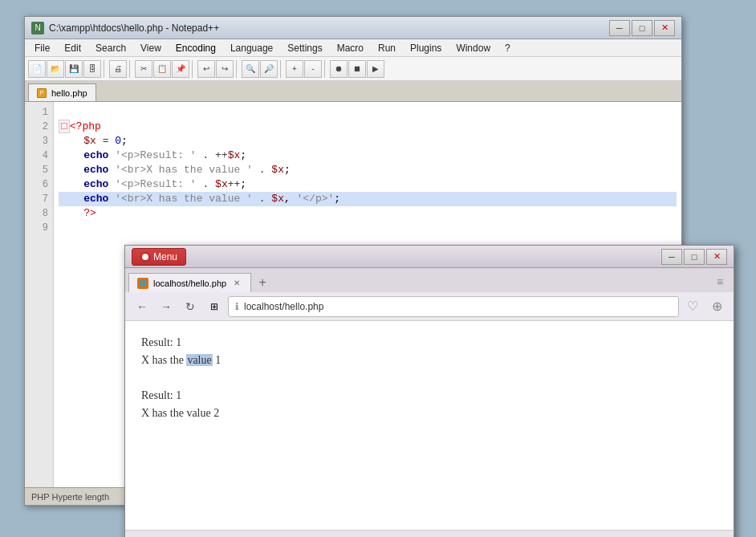 Image resolution: width=756 pixels, height=537 pixels. Describe the element at coordinates (38, 28) in the screenshot. I see `npp-app-icon: N` at that location.